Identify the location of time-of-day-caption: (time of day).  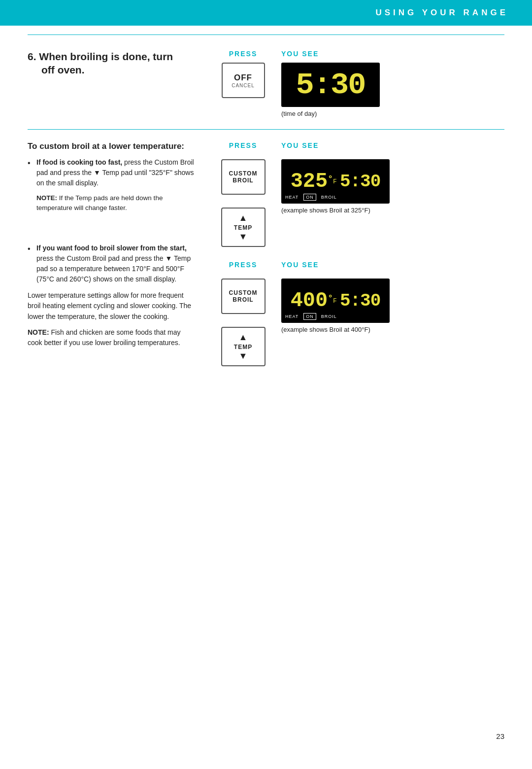
(299, 113).